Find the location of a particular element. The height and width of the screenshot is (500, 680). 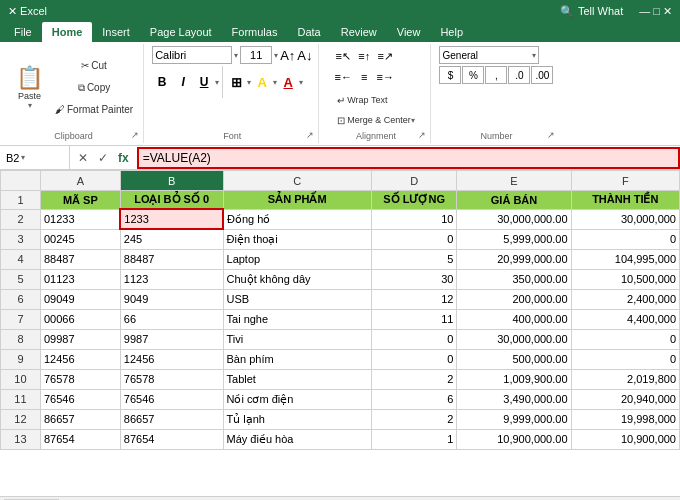

cell-r5-c1: 1123 is located at coordinates (172, 279).